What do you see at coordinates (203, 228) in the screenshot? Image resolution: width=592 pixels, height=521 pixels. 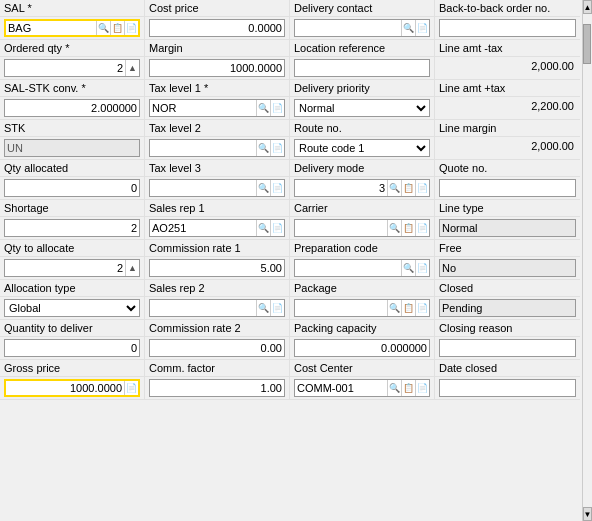 I see `sales-rep1-input` at bounding box center [203, 228].